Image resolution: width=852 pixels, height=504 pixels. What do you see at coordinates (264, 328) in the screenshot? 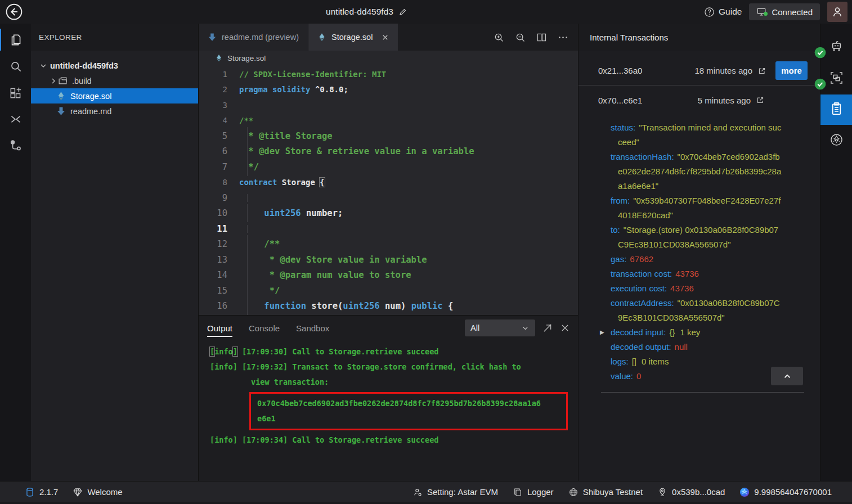
I see `tab-console: Console` at bounding box center [264, 328].